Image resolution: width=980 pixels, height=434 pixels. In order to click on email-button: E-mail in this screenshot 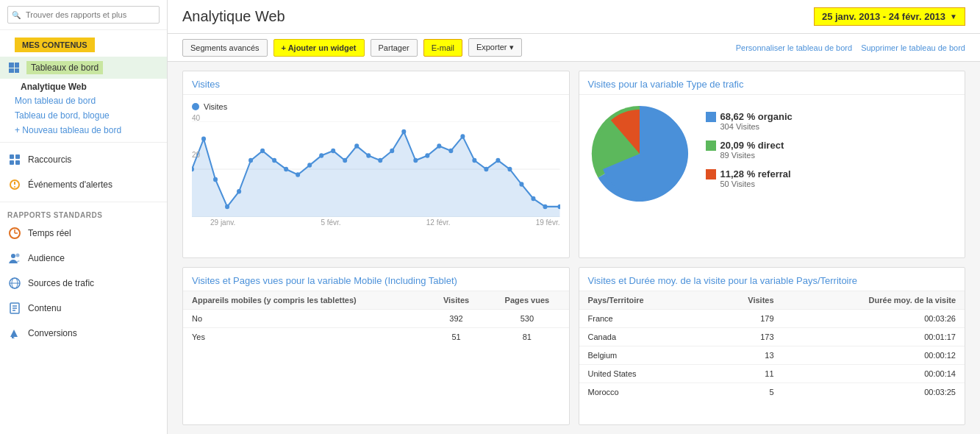, I will do `click(443, 48)`.